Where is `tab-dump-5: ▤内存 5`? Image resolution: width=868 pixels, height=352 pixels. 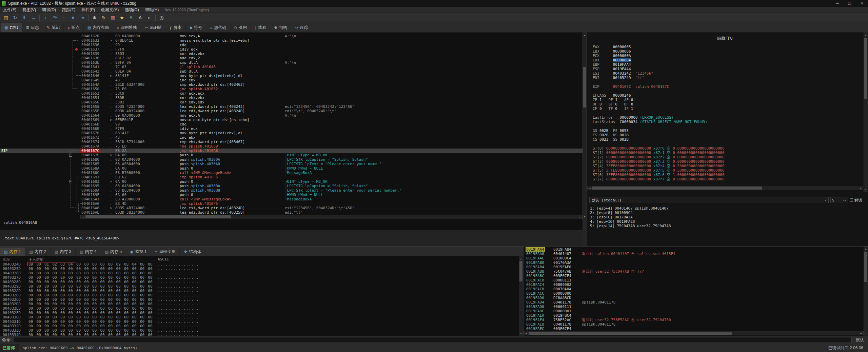 tab-dump-5: ▤内存 5 is located at coordinates (114, 252).